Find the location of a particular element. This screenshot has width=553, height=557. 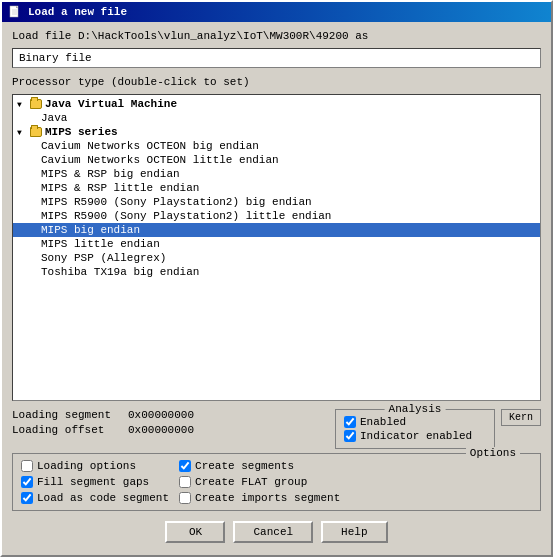

create-segments-checkbox is located at coordinates (185, 466).